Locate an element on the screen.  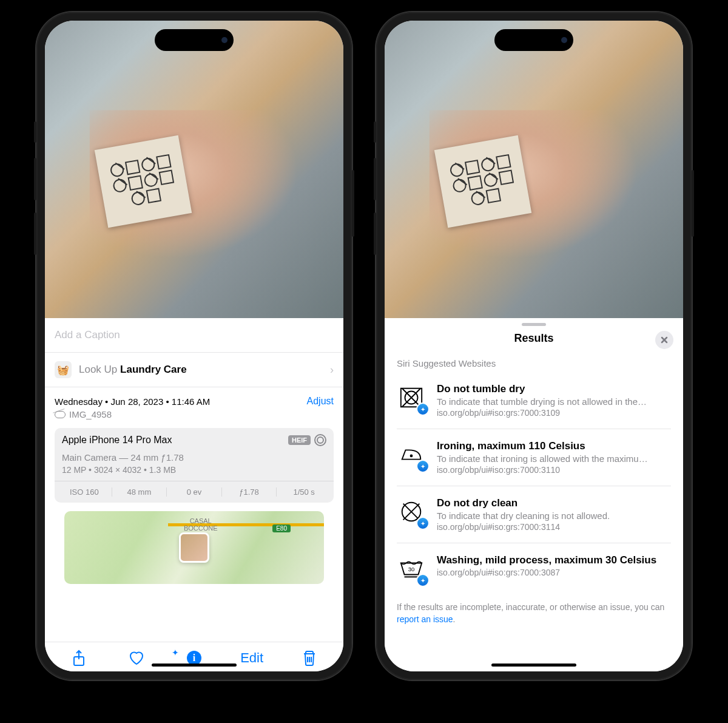
lookup-prefix: Look Up is located at coordinates (99, 369).